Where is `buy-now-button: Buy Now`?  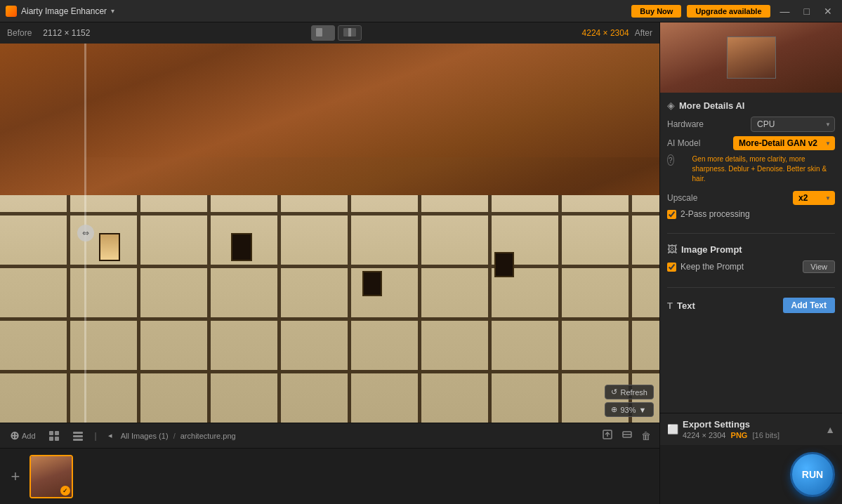 buy-now-button: Buy Now is located at coordinates (656, 11).